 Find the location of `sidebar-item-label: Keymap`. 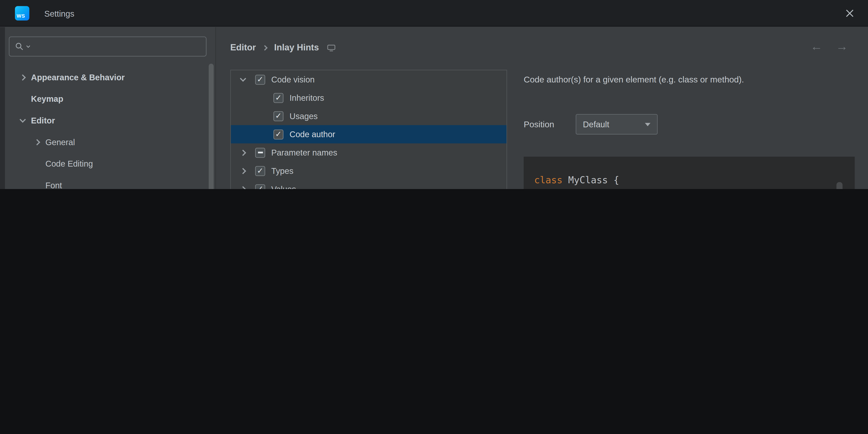

sidebar-item-label: Keymap is located at coordinates (47, 99).